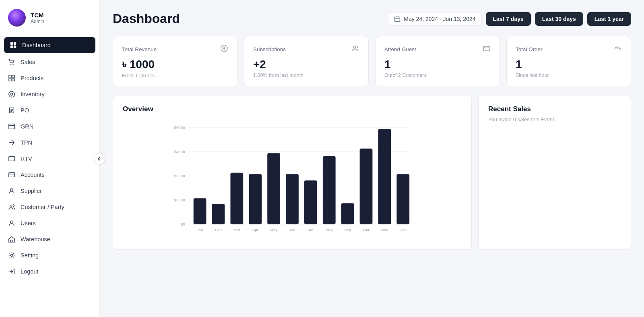  What do you see at coordinates (35, 239) in the screenshot?
I see `sidebar-item-label: Warehouse` at bounding box center [35, 239].